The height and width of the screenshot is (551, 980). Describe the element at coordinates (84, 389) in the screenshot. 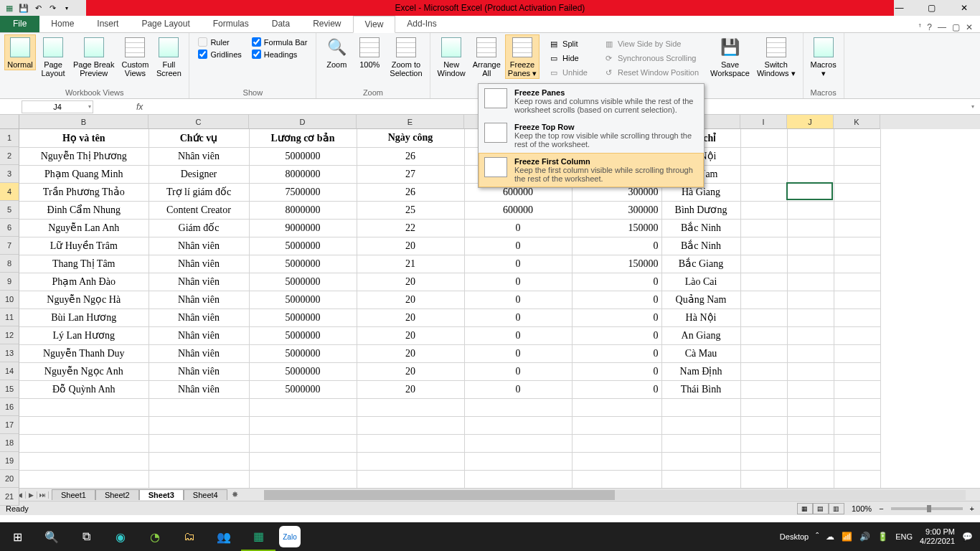

I see `cell: Đỗ Quỳnh Anh` at that location.